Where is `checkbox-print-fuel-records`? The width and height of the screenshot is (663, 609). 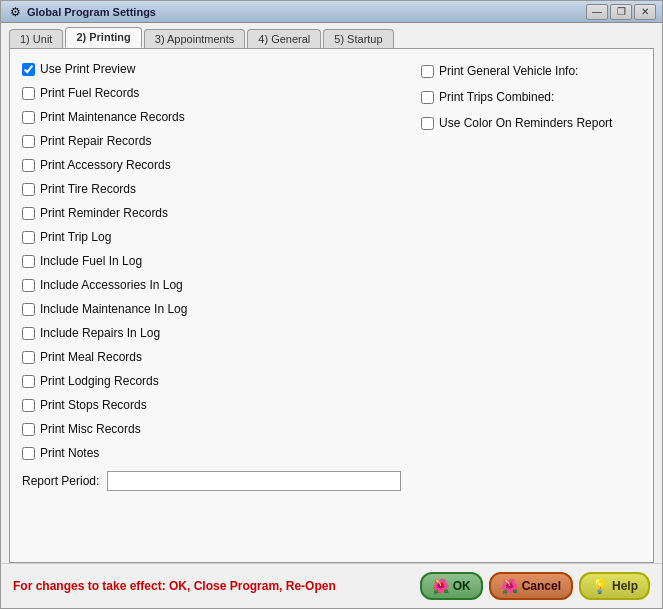 checkbox-print-fuel-records is located at coordinates (28, 94).